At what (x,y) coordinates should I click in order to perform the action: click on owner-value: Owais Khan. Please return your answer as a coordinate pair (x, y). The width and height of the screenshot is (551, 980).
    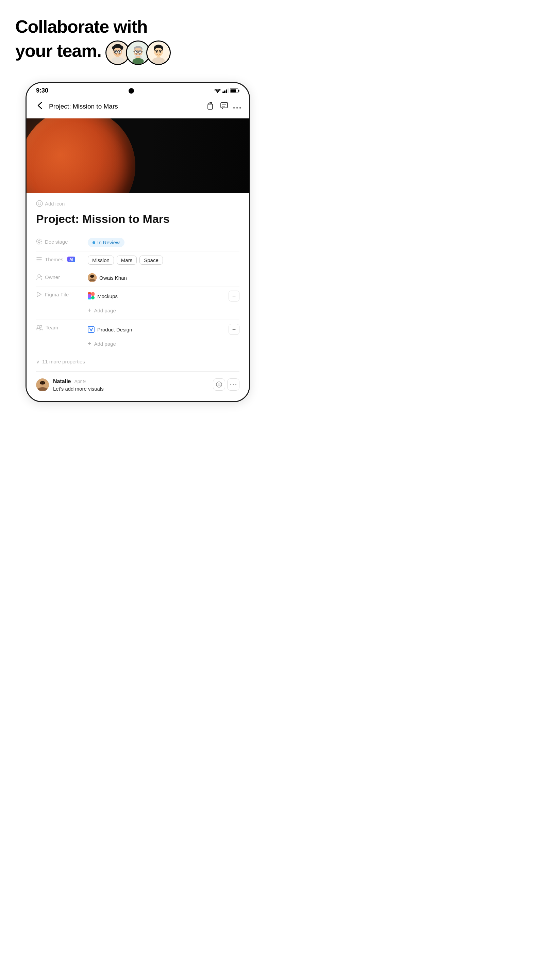
    Looking at the image, I should click on (164, 278).